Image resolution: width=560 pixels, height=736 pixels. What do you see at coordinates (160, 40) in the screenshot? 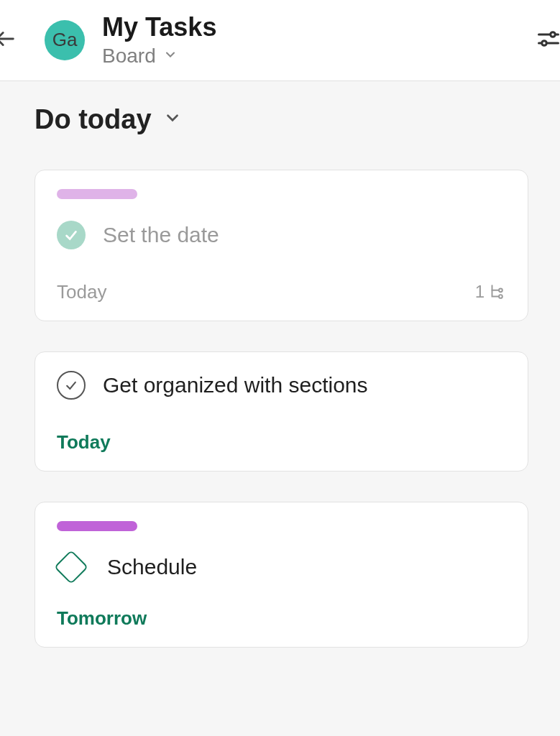
I see `header-titles: My Tasks Board` at bounding box center [160, 40].